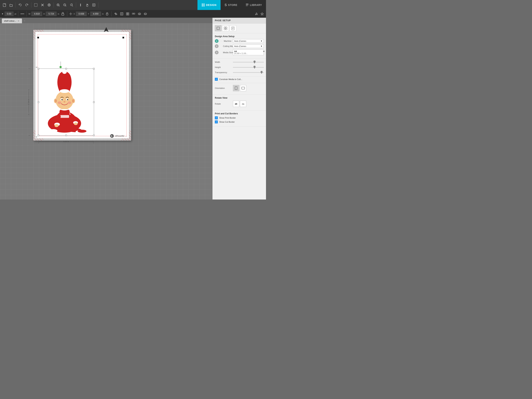 This screenshot has width=532, height=399. I want to click on rotation-unit-label: pt, so click(15, 14).